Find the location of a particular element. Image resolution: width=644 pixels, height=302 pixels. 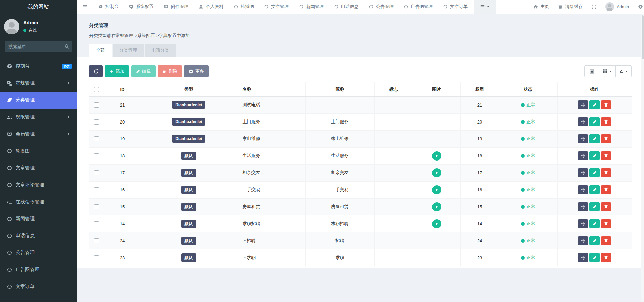

nav-item-ad-images: 广告图管理 is located at coordinates (418, 7).